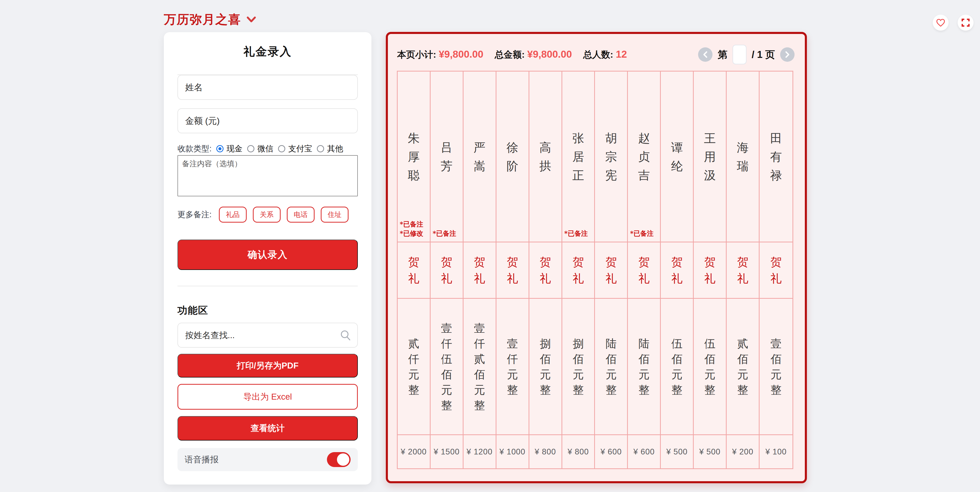  What do you see at coordinates (479, 367) in the screenshot?
I see `amount-capital: 壹 仟 贰 佰 元 整` at bounding box center [479, 367].